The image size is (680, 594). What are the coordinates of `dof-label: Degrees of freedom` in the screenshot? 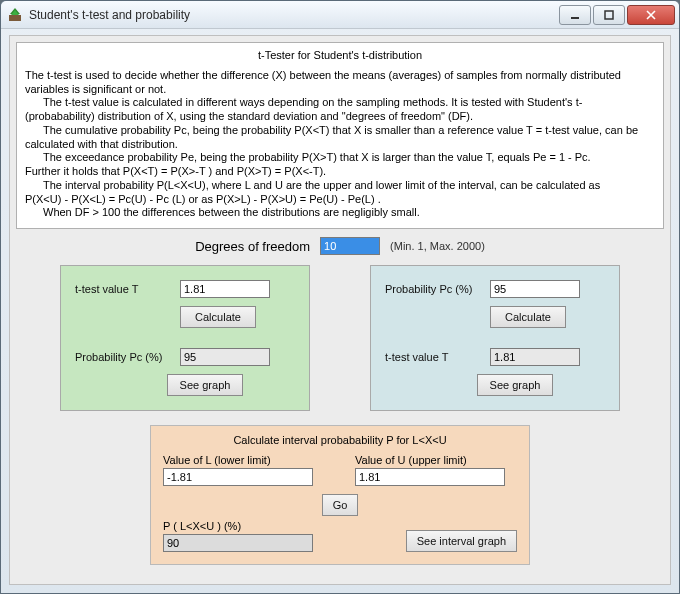 It's located at (252, 246).